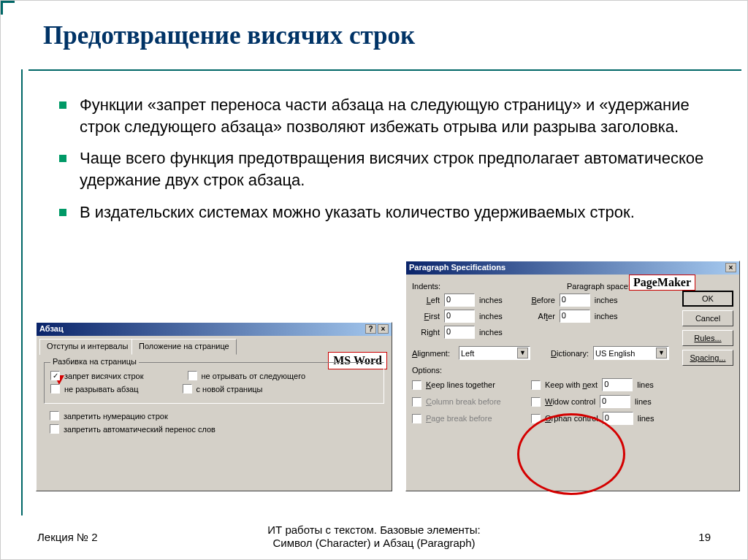  What do you see at coordinates (184, 347) in the screenshot?
I see `tab-position: Положение на странице` at bounding box center [184, 347].